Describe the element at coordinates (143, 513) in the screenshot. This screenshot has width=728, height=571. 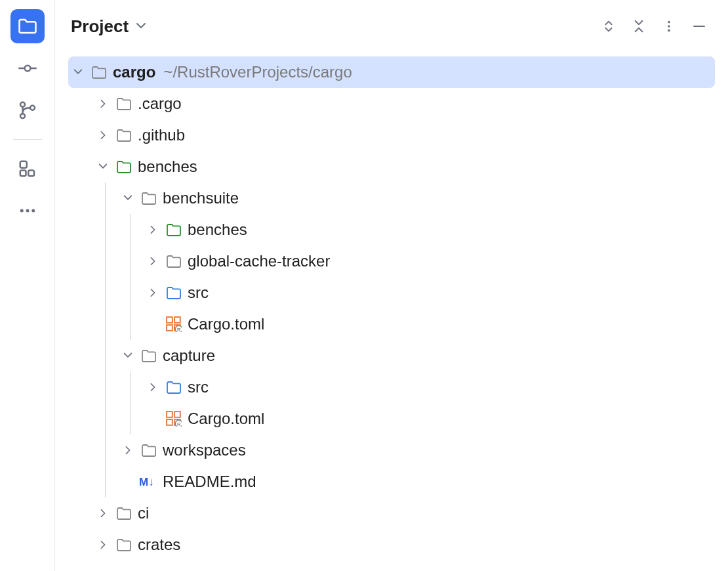
I see `node-label: ci` at that location.